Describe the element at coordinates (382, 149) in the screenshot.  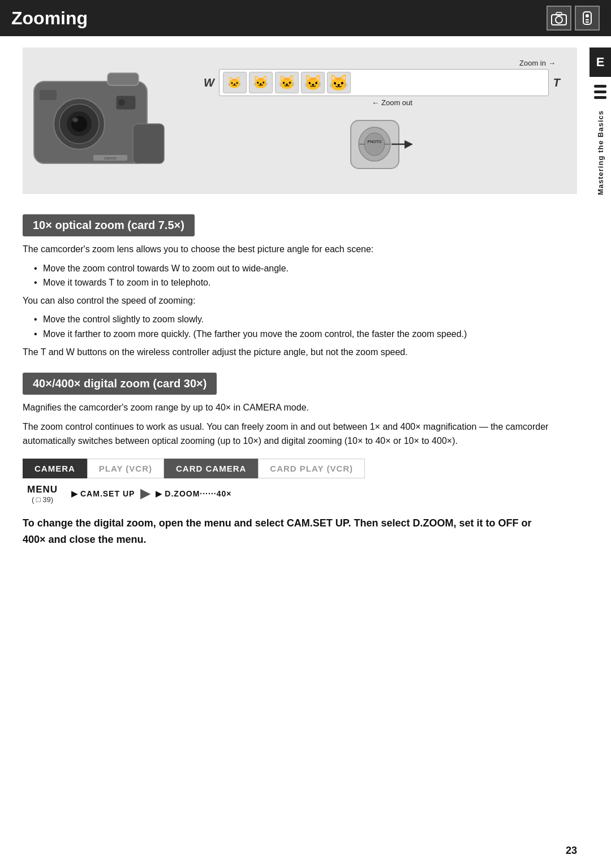
I see `zoom-dial: PHOTO` at that location.